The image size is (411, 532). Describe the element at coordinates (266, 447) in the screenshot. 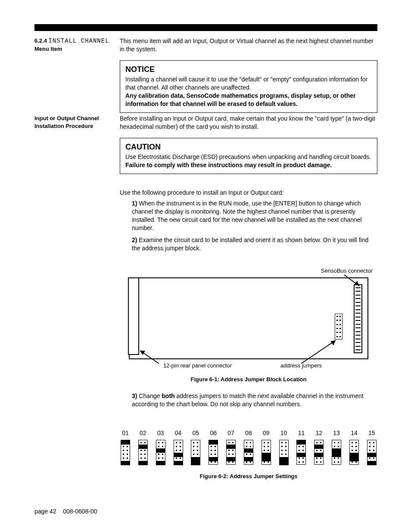

I see `jumper-column: 09` at that location.